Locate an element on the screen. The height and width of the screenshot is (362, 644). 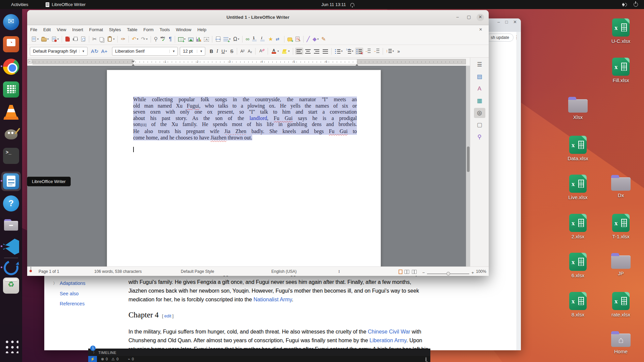
desktop-icon-home: Home is located at coordinates (621, 343).